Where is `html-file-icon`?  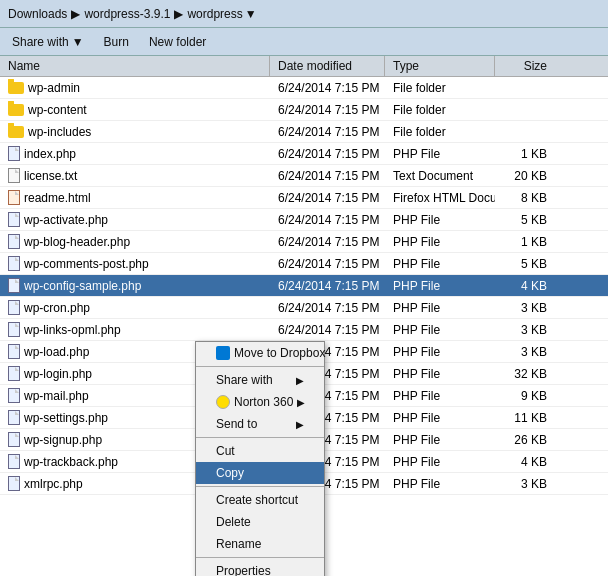
html-file-icon is located at coordinates (14, 198).